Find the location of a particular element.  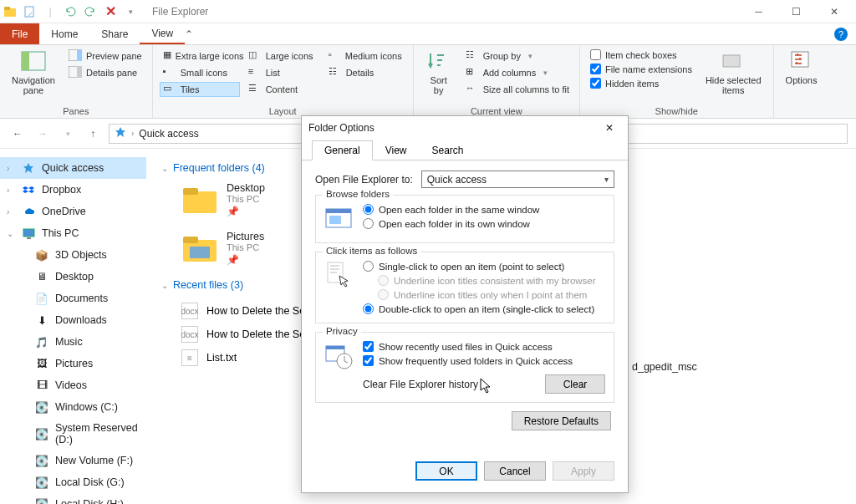

tab-home: Home is located at coordinates (64, 33).